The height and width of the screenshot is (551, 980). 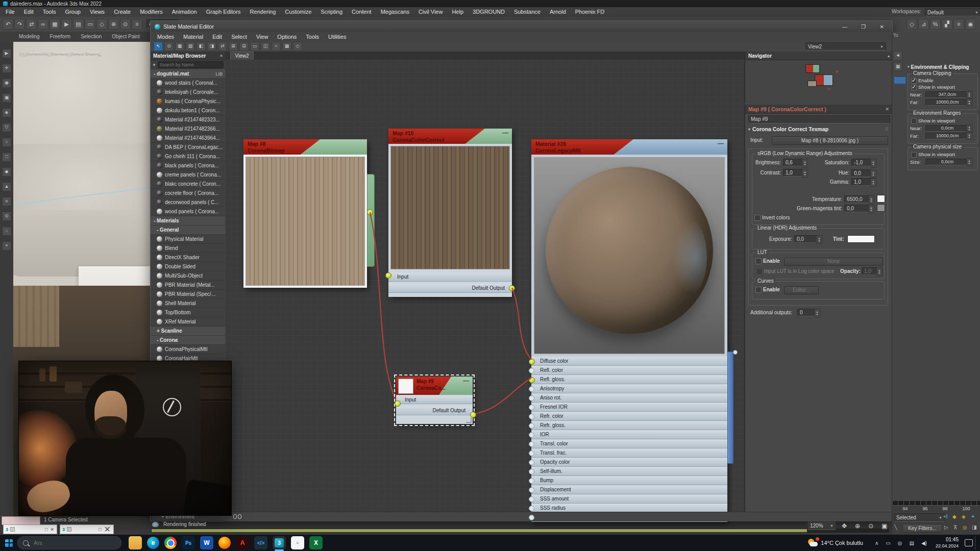 What do you see at coordinates (973, 516) in the screenshot?
I see `key-mode-icon: ✦` at bounding box center [973, 516].